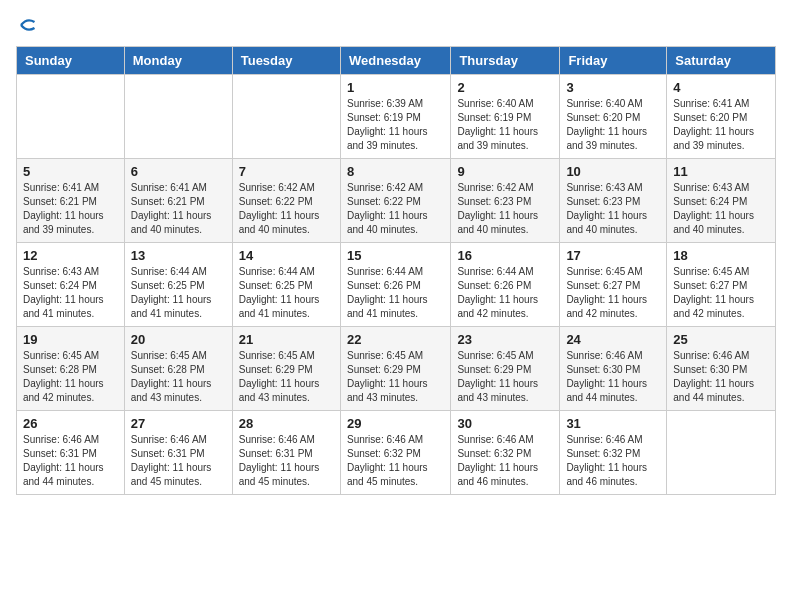  Describe the element at coordinates (505, 424) in the screenshot. I see `day-number: 30` at that location.